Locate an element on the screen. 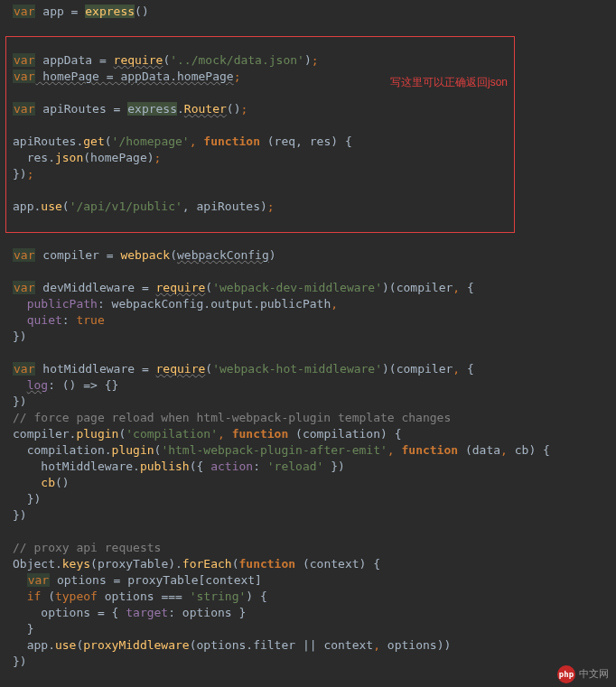 This screenshot has height=687, width=616. code-line: var devMiddleware = require('webpack-dev… is located at coordinates (314, 288).